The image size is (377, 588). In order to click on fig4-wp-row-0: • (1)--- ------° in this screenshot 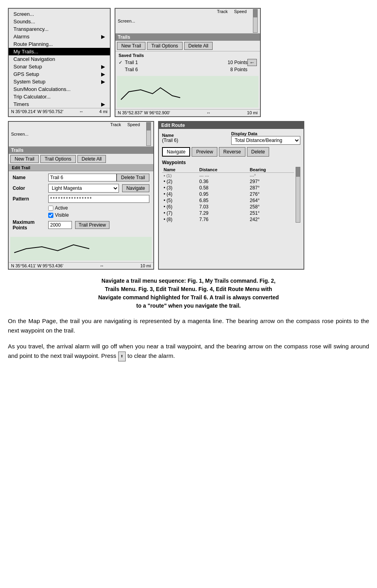, I will do `click(228, 176)`.